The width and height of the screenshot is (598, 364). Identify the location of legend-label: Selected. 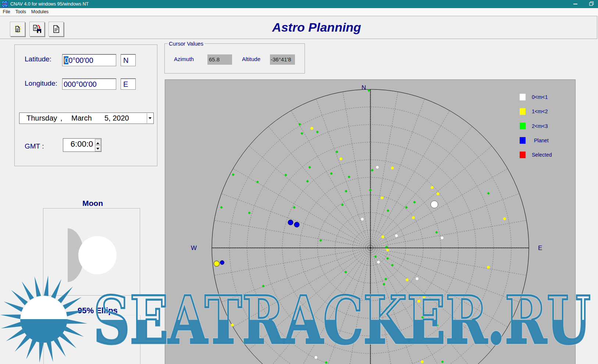
(542, 155).